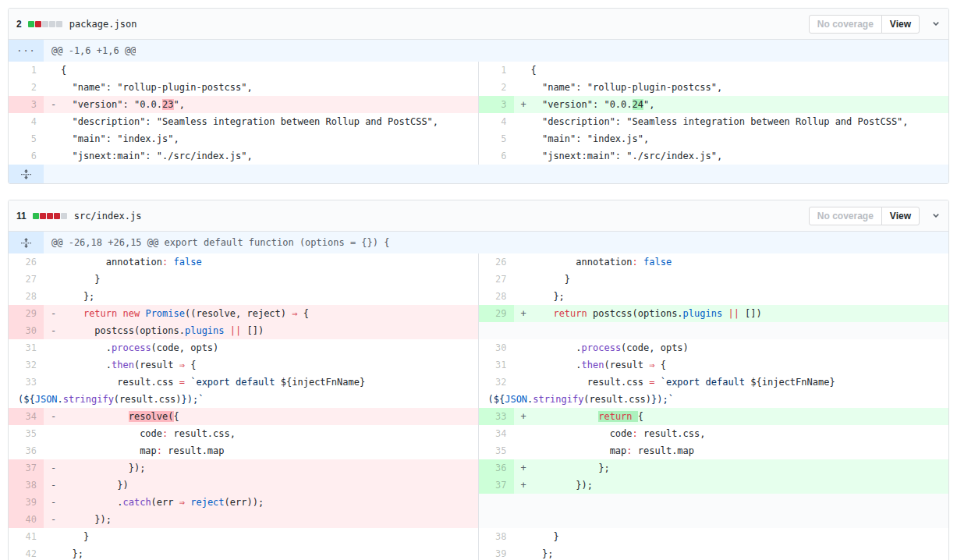  What do you see at coordinates (112, 105) in the screenshot?
I see `code-token: "version": "0.0.` at bounding box center [112, 105].